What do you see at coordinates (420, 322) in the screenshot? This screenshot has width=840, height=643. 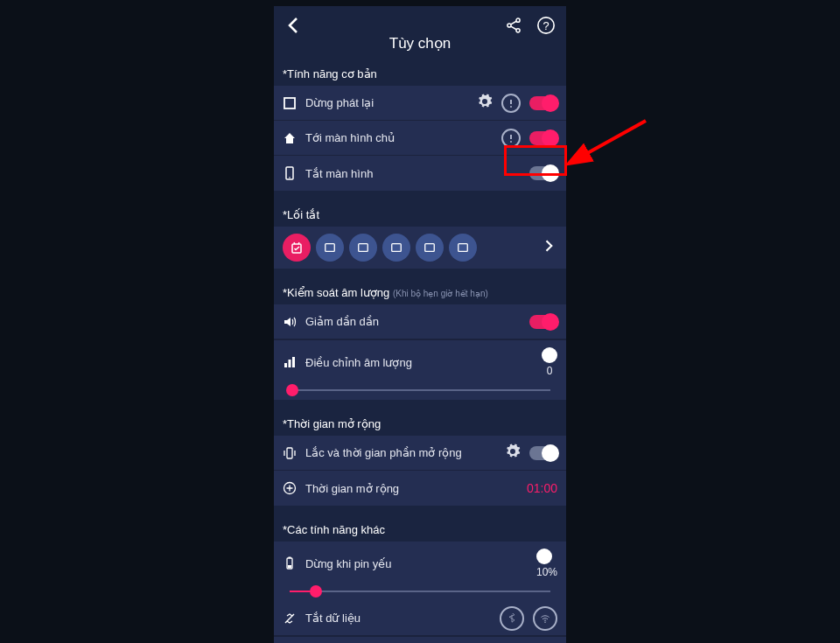 I see `row-fade: Giảm dần dần` at bounding box center [420, 322].